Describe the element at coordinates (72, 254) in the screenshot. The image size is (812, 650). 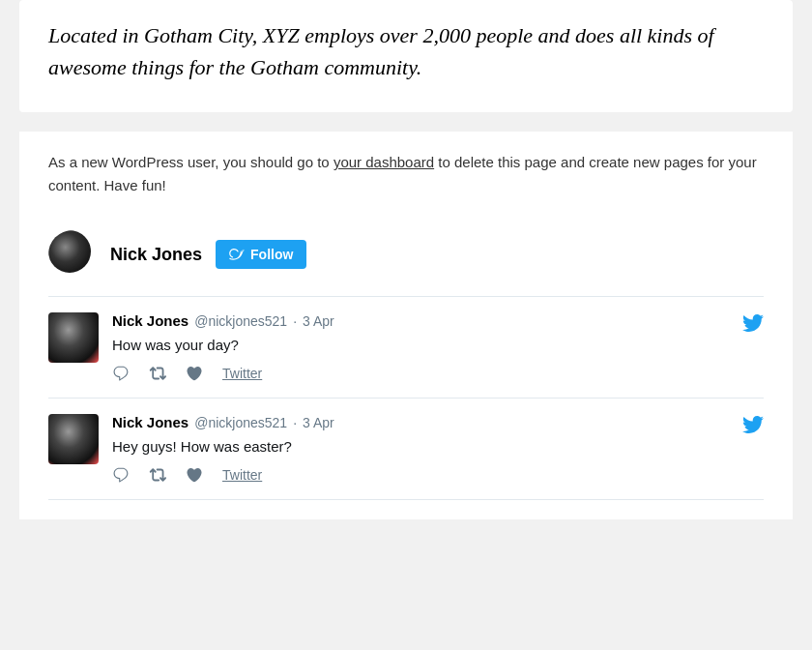
I see `follow-avatar` at that location.